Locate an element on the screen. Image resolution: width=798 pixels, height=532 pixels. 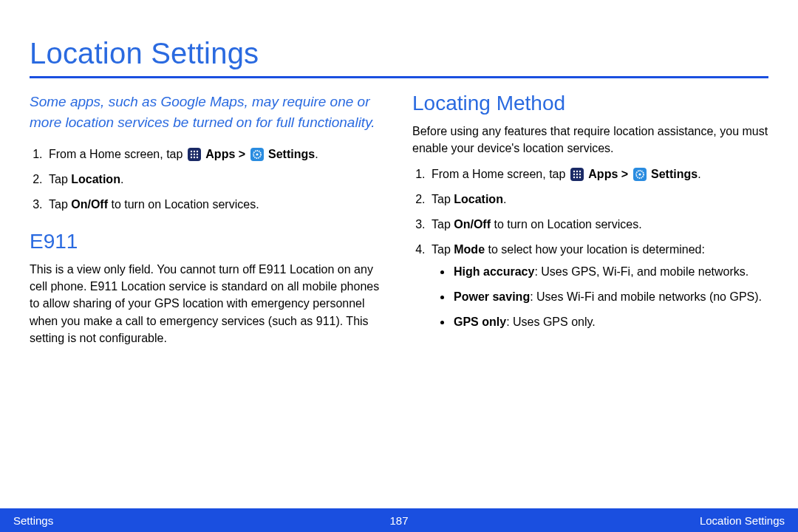
mode-name: High accuracy is located at coordinates (494, 272).